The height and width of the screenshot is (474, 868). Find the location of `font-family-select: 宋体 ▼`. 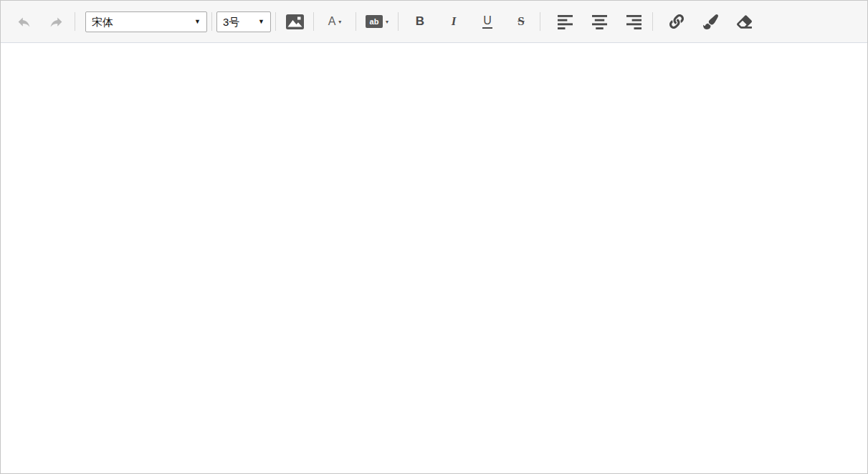

font-family-select: 宋体 ▼ is located at coordinates (146, 22).